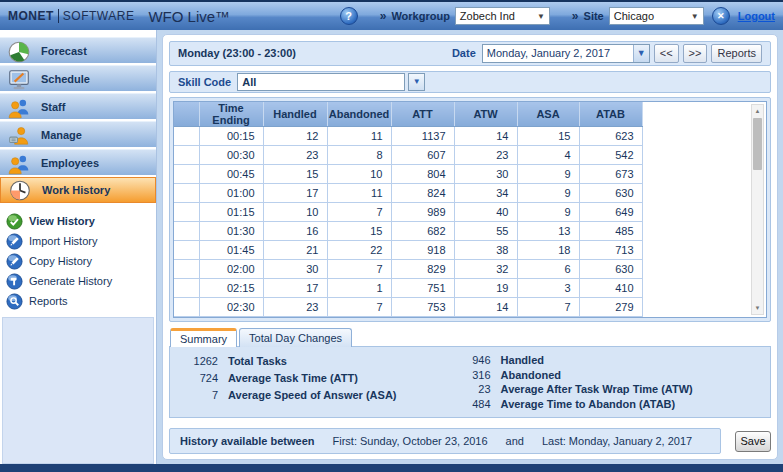 This screenshot has width=783, height=472. What do you see at coordinates (486, 114) in the screenshot?
I see `column-header-atw: ATW` at bounding box center [486, 114].